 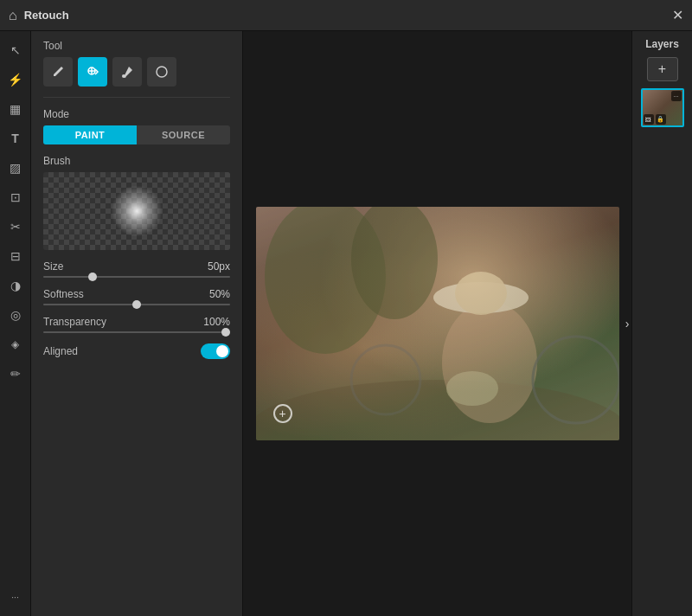 I want to click on sidebar-item-crop: ⊡, so click(x=16, y=197).